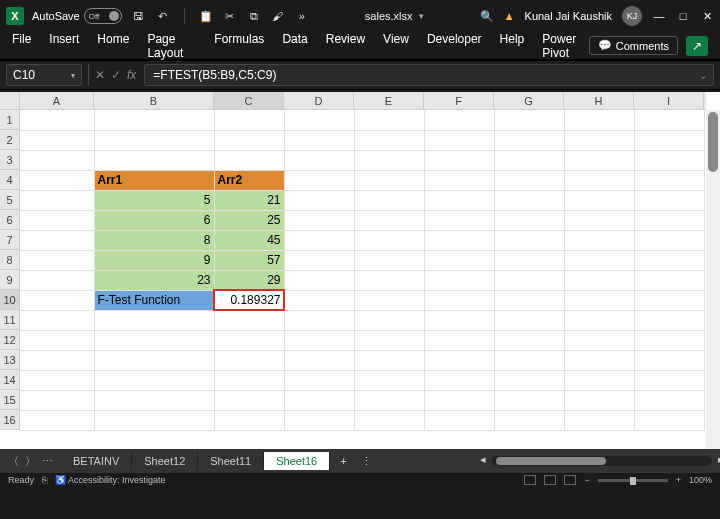 The width and height of the screenshot is (720, 519). I want to click on horizontal-scrollbar: ◂ ▸, so click(602, 461).